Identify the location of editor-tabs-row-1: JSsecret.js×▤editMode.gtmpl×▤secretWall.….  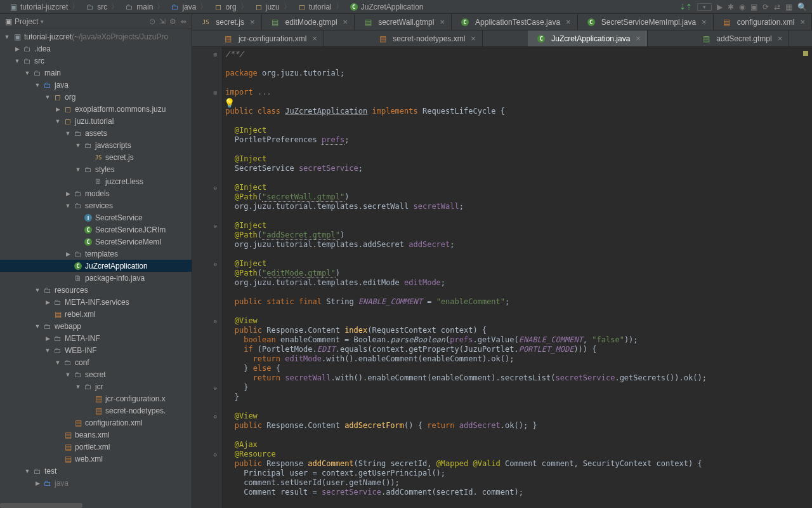
(502, 22).